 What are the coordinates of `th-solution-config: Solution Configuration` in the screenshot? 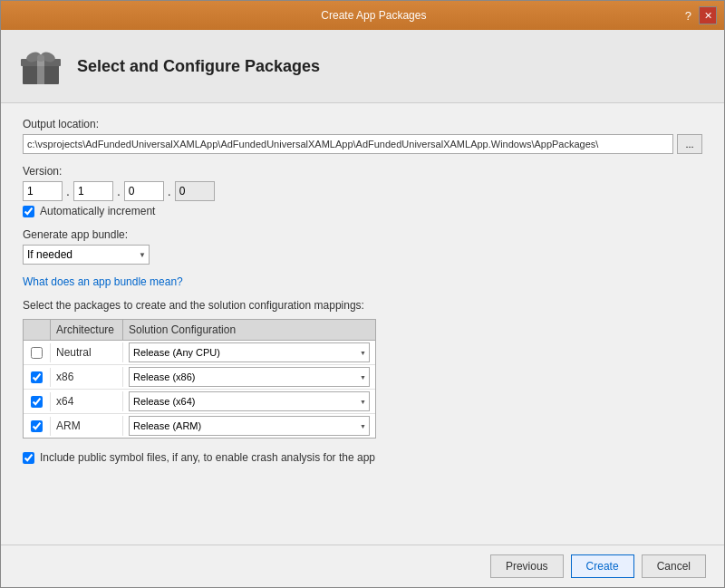 It's located at (249, 330).